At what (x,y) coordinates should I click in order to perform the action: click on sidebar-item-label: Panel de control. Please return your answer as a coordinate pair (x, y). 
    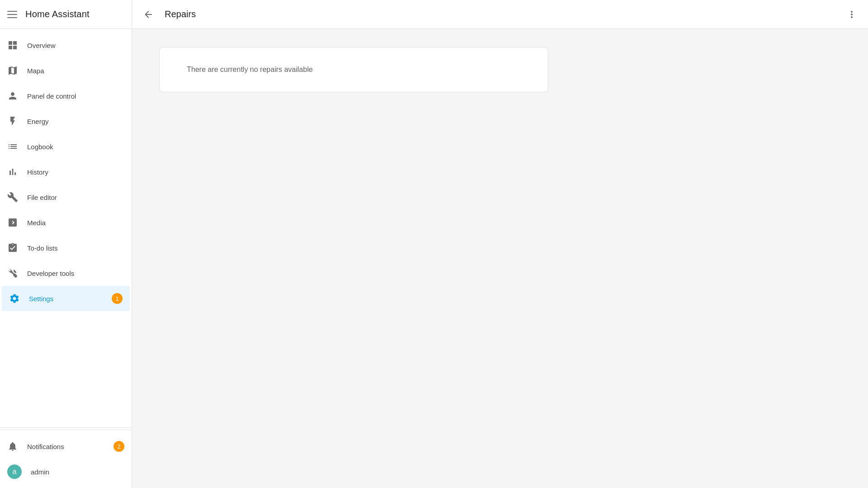
    Looking at the image, I should click on (76, 96).